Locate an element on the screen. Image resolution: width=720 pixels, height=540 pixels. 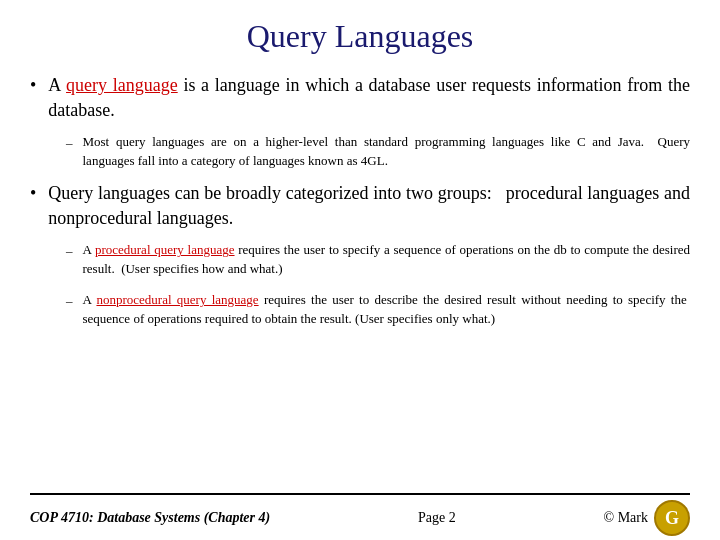
footer-logo: G is located at coordinates (672, 518).